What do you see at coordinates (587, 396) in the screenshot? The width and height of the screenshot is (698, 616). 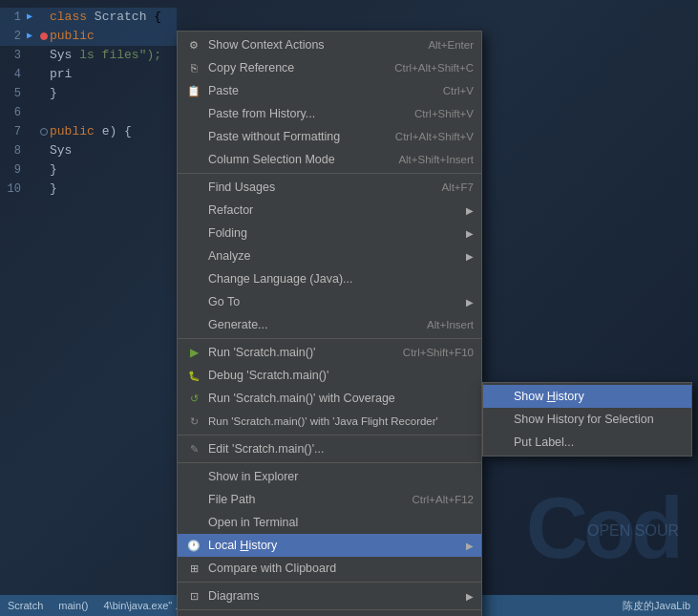 I see `submenu-item-show-history: Show History` at bounding box center [587, 396].